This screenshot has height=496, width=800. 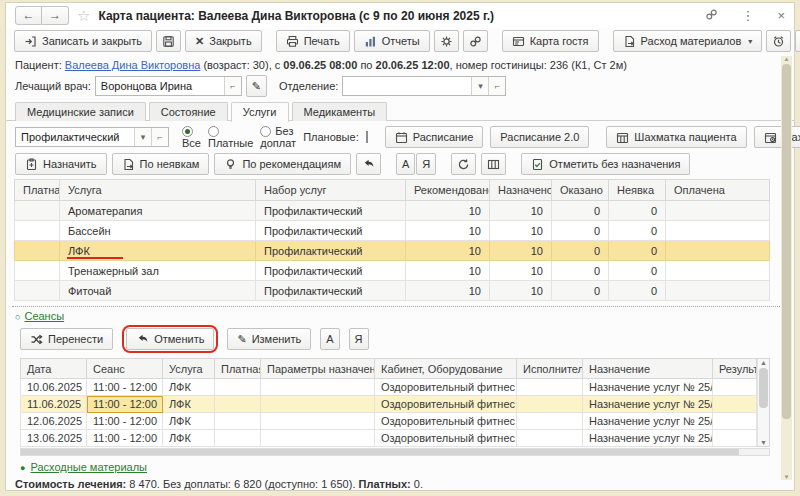 What do you see at coordinates (446, 41) in the screenshot?
I see `service-button` at bounding box center [446, 41].